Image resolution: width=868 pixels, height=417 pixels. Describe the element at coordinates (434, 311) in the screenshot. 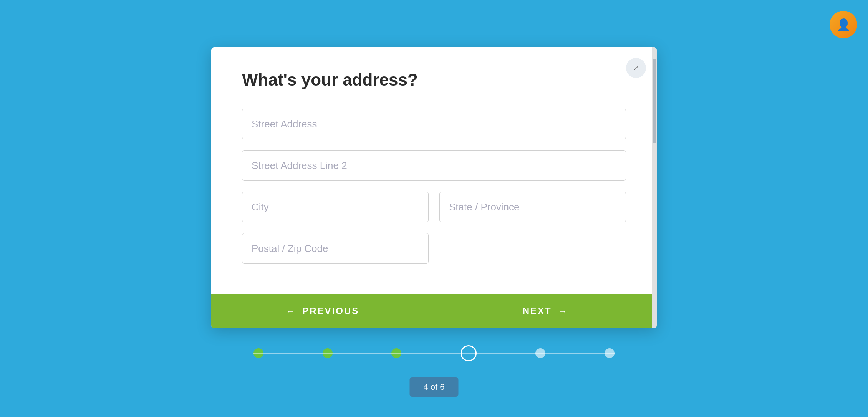

I see `modal-footer: ← PREVIOUS NEXT →` at that location.